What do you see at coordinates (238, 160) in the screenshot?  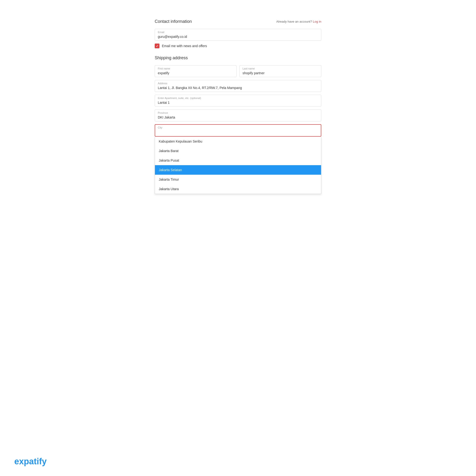 I see `city-option-2: Jakarta Pusat` at bounding box center [238, 160].